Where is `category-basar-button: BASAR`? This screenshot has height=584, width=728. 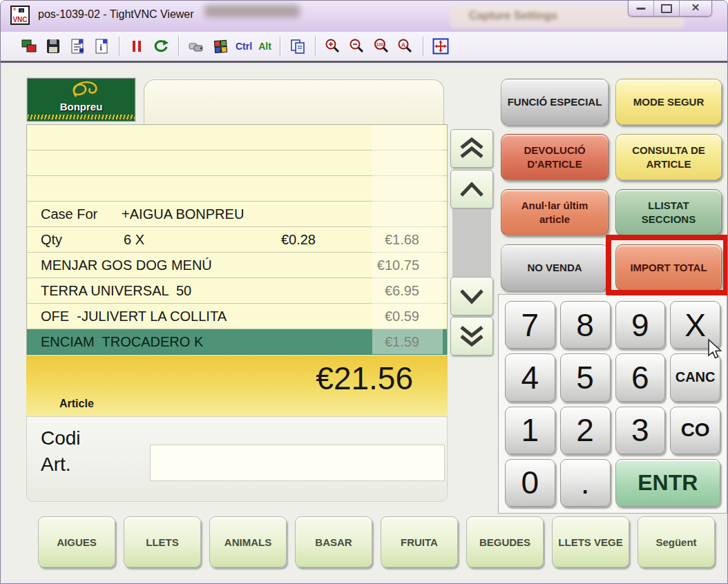
category-basar-button: BASAR is located at coordinates (334, 542).